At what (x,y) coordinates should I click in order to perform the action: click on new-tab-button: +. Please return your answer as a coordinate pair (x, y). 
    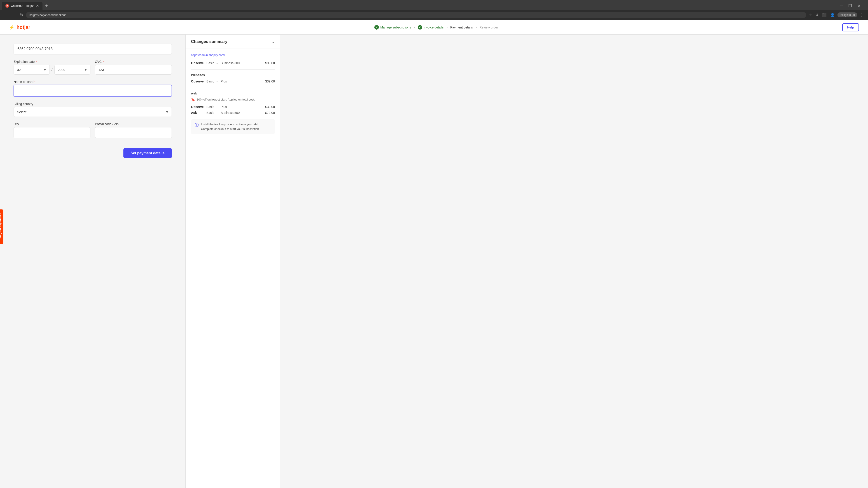
    Looking at the image, I should click on (46, 6).